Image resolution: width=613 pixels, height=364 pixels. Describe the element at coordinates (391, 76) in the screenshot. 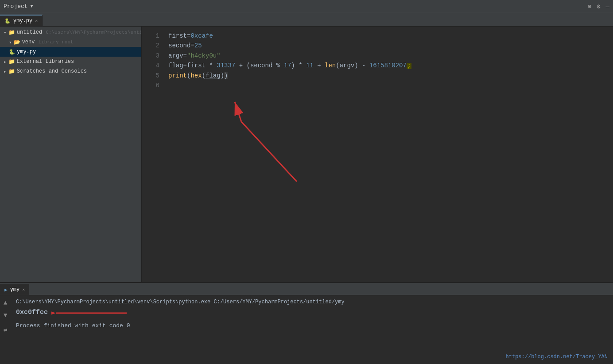

I see `code-line-5: print(hex(flag))` at that location.